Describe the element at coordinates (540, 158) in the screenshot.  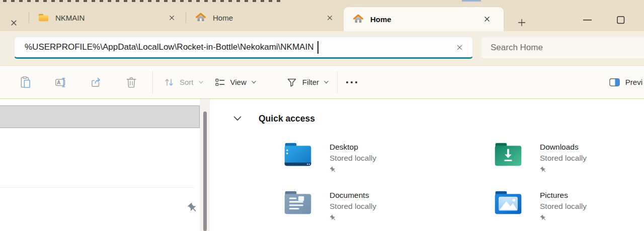
I see `quick-access-item-downloads: Downloads Stored locally` at that location.